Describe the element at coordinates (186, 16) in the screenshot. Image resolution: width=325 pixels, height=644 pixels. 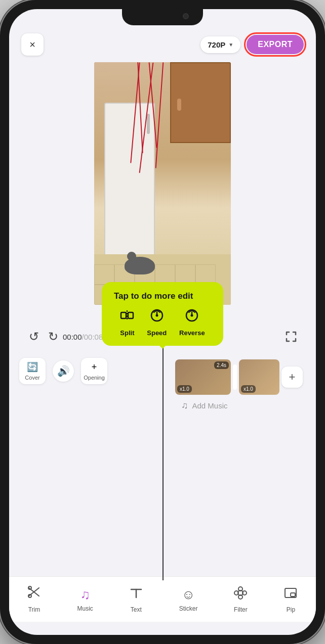
I see `front-camera` at that location.